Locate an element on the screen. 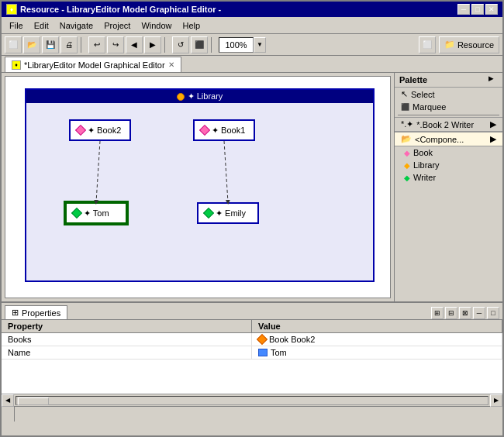 This screenshot has width=504, height=437. hscroll-track is located at coordinates (252, 401).